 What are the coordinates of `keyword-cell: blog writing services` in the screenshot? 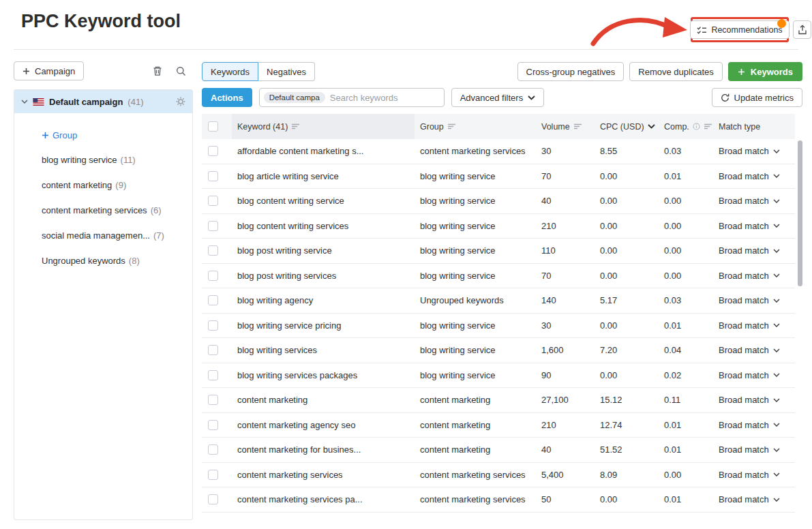 It's located at (323, 350).